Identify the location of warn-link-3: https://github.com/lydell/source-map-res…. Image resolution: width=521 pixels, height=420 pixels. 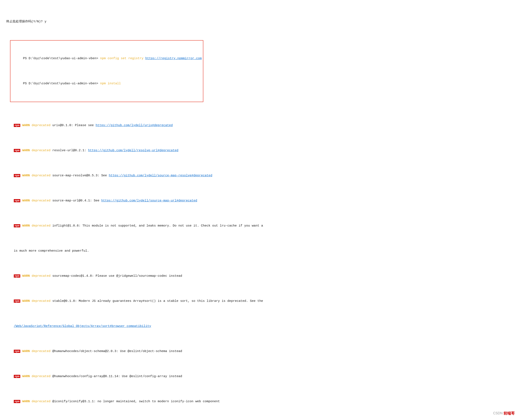
(161, 176).